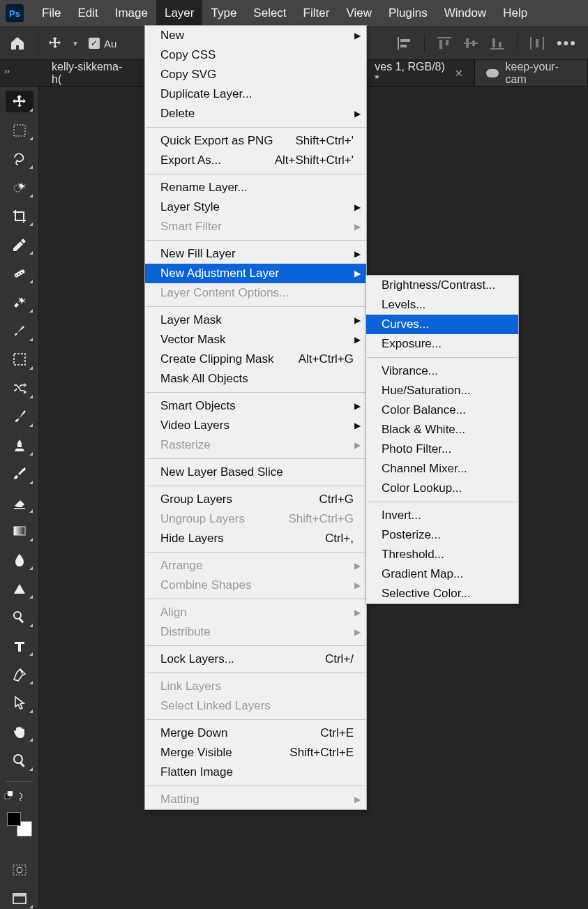 This screenshot has width=588, height=909. I want to click on menu-item: Invert..., so click(442, 516).